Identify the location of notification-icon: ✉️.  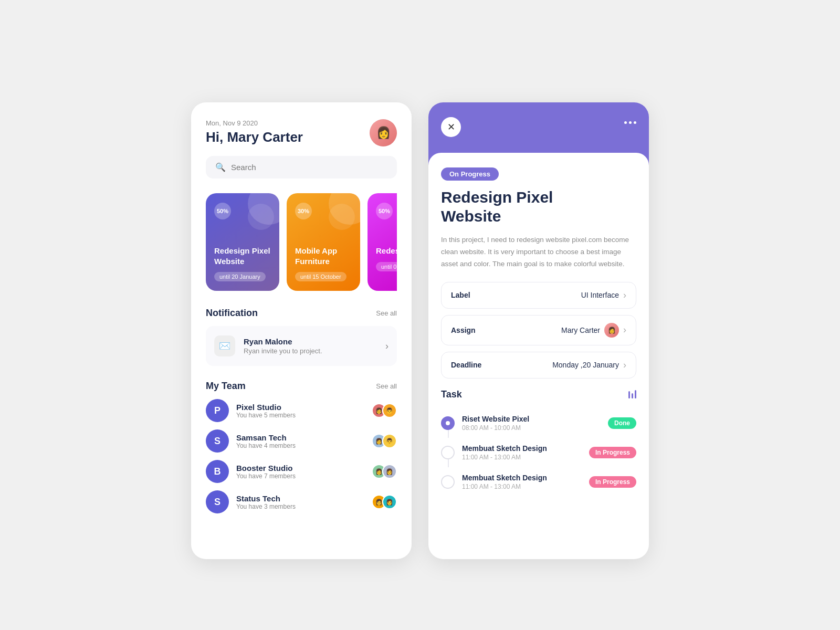
(225, 346).